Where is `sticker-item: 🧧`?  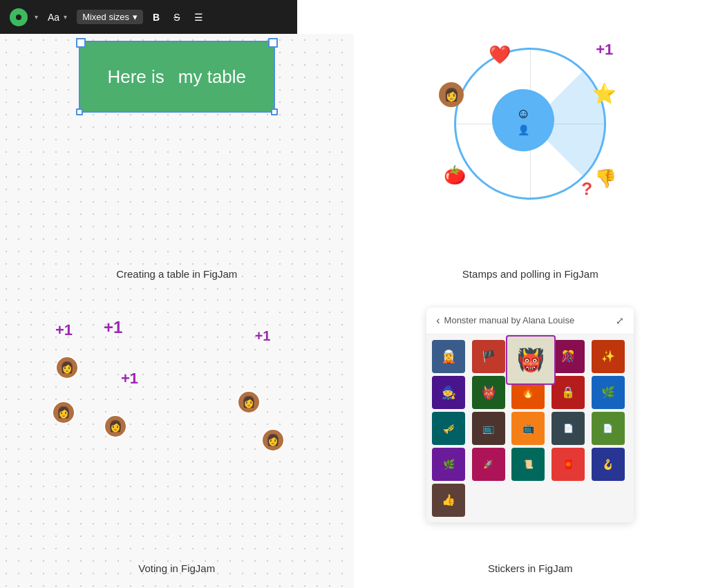
sticker-item: 🧧 is located at coordinates (568, 464).